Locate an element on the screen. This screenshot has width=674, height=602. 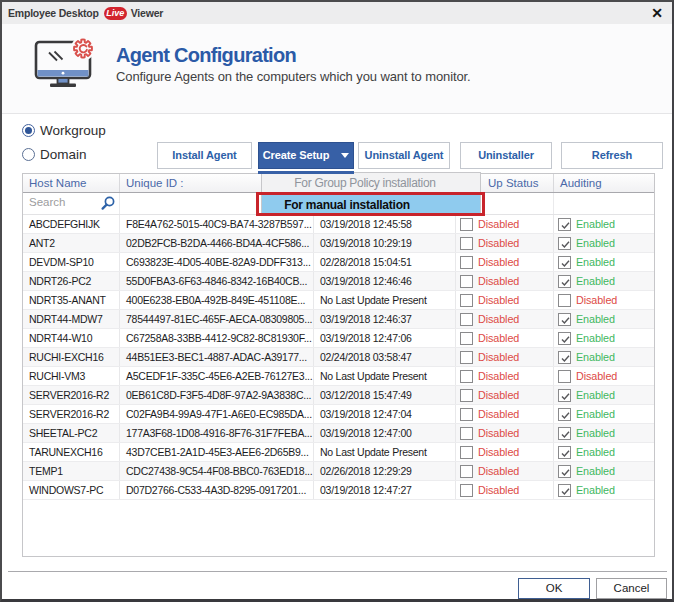
cell-auditing: Disabled is located at coordinates (604, 376).